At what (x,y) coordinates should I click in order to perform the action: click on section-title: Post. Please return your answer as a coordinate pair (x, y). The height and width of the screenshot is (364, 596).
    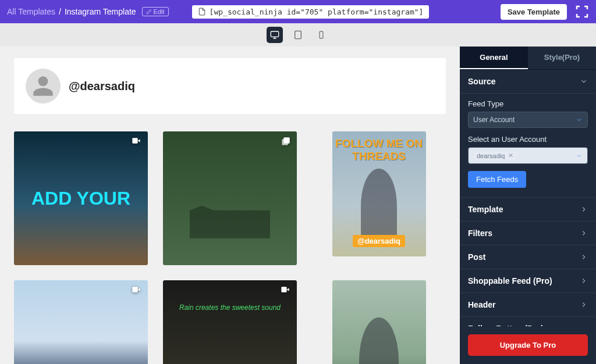
    Looking at the image, I should click on (477, 257).